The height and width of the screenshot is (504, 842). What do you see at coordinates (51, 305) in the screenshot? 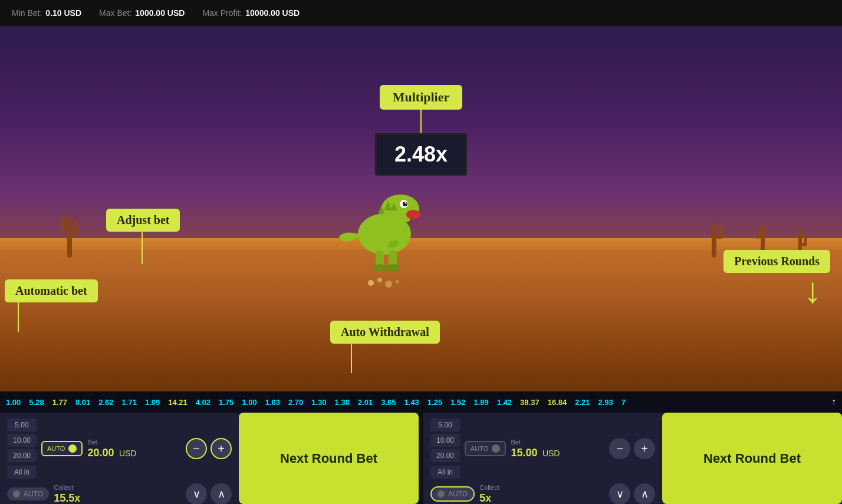
I see `auto-bet-tooltip-container: Automatic bet` at bounding box center [51, 305].